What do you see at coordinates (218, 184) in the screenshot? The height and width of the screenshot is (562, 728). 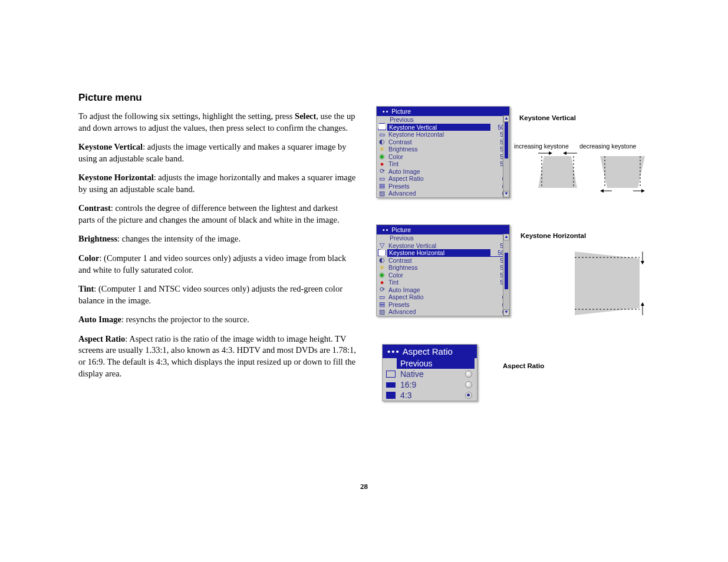 I see `def-keystone-horizontal: Keystone Horizontal: adjusts the image h…` at bounding box center [218, 184].